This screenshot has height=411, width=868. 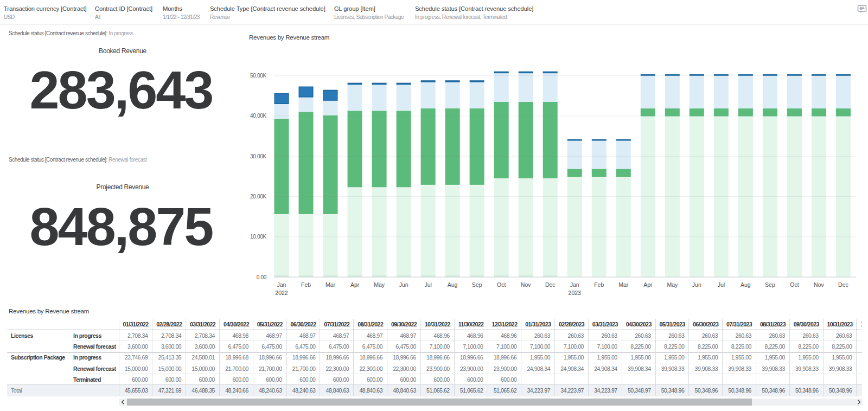 What do you see at coordinates (237, 336) in the screenshot?
I see `table-cell: 468.98` at bounding box center [237, 336].